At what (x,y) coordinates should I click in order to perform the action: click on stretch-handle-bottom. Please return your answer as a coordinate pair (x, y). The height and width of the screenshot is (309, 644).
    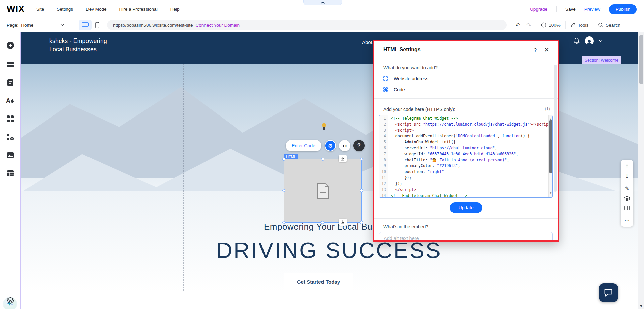
    Looking at the image, I should click on (343, 222).